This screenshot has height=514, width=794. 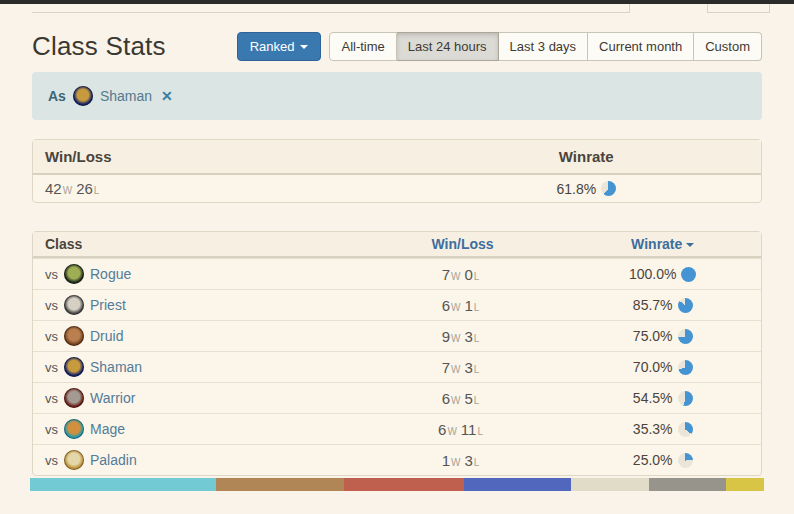 I want to click on winloss-value: 6W1L, so click(x=463, y=306).